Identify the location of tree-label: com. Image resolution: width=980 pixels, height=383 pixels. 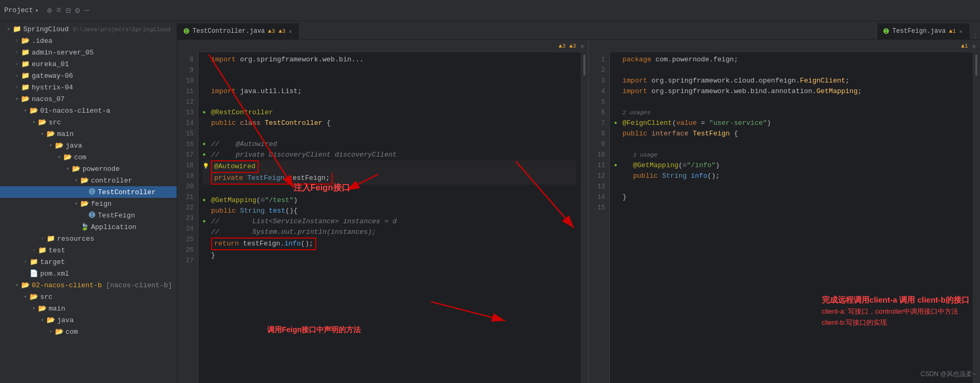
(80, 158).